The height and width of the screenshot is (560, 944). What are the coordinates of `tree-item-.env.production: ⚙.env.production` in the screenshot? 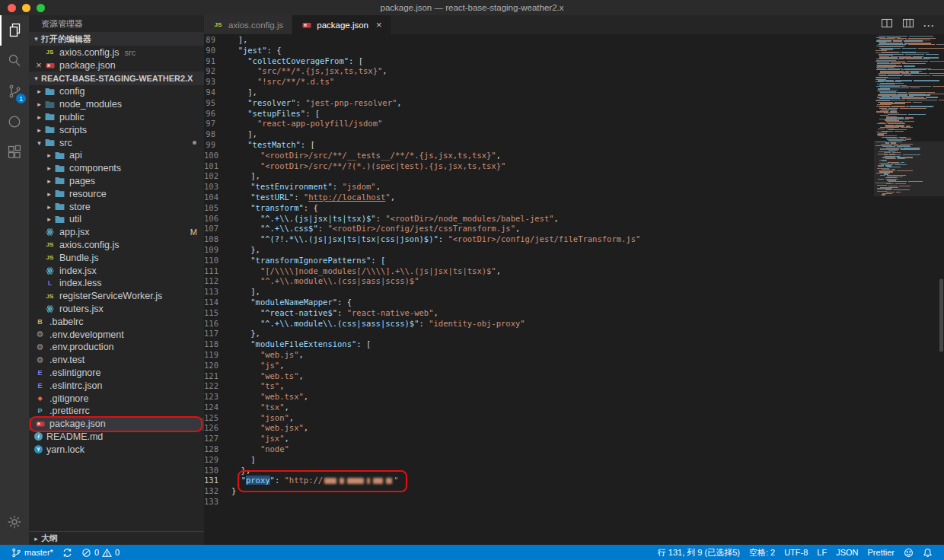 It's located at (116, 347).